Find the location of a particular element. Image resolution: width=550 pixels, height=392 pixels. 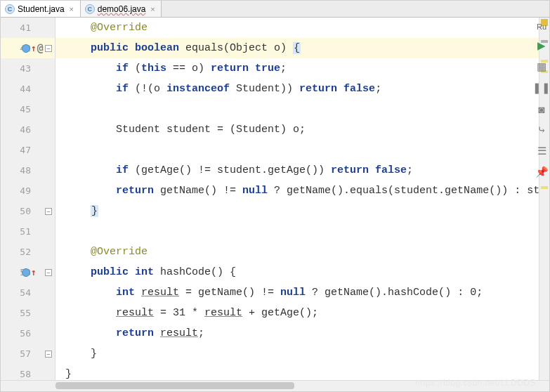

gutter-line: 58 is located at coordinates (28, 372).